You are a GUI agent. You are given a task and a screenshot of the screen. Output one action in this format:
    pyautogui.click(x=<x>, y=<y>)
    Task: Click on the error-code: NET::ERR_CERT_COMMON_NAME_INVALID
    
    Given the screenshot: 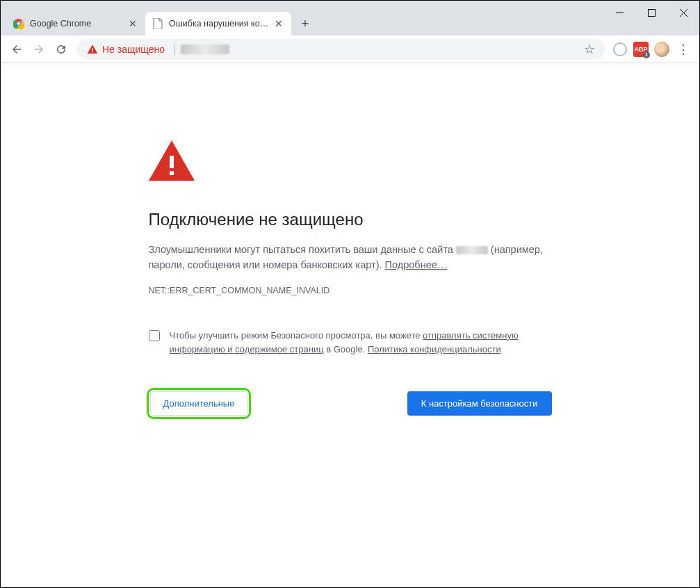 What is the action you would take?
    pyautogui.click(x=350, y=291)
    